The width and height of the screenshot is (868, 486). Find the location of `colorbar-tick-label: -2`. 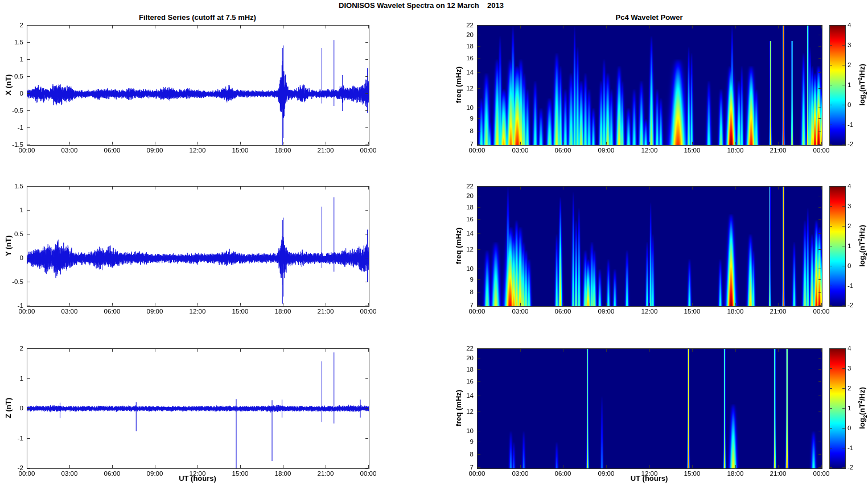

colorbar-tick-label: -2 is located at coordinates (854, 145).